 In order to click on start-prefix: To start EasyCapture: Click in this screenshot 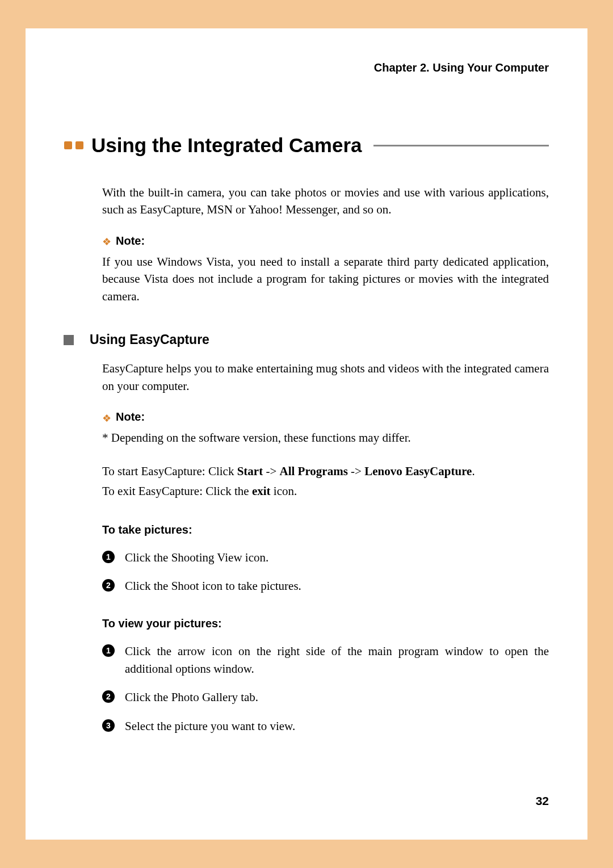, I will do `click(170, 471)`.